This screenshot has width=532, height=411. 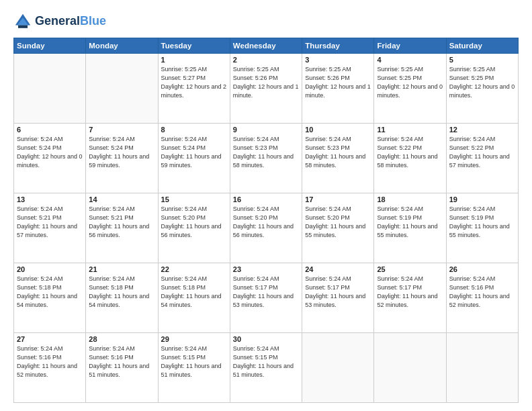 What do you see at coordinates (122, 269) in the screenshot?
I see `day-number: 21` at bounding box center [122, 269].